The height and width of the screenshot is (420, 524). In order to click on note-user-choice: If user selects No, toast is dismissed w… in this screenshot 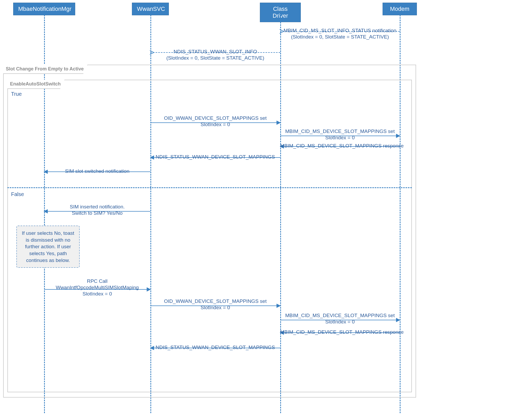, I will do `click(48, 247)`.